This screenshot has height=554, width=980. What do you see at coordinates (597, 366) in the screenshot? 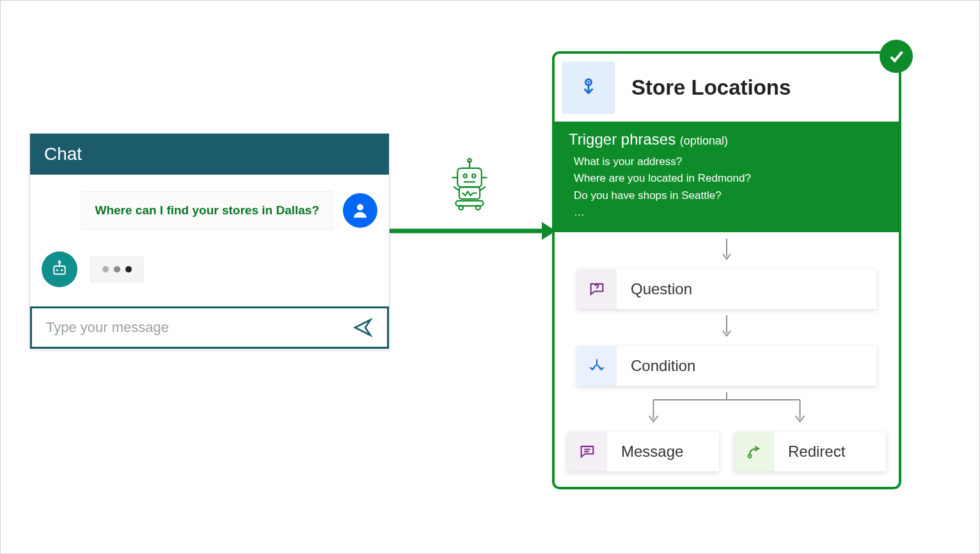
I see `condition-icon` at bounding box center [597, 366].